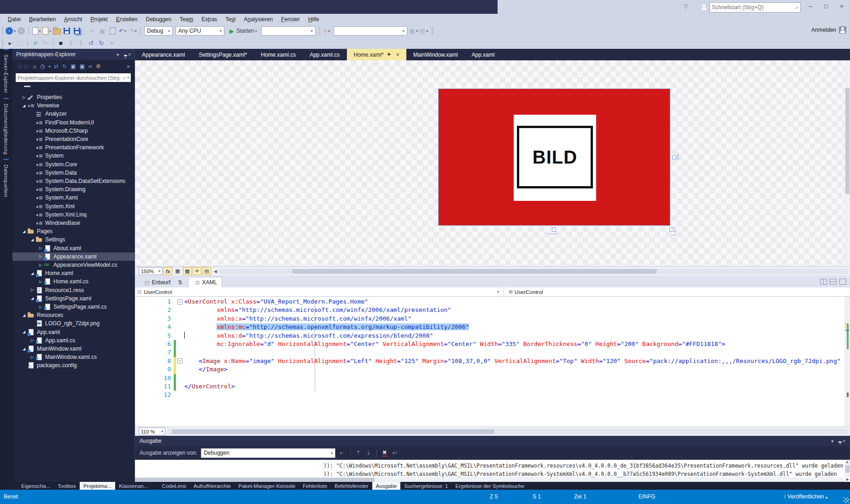 The width and height of the screenshot is (850, 504). What do you see at coordinates (174, 486) in the screenshot?
I see `bottom-tab-codelens: CodeLens` at bounding box center [174, 486].